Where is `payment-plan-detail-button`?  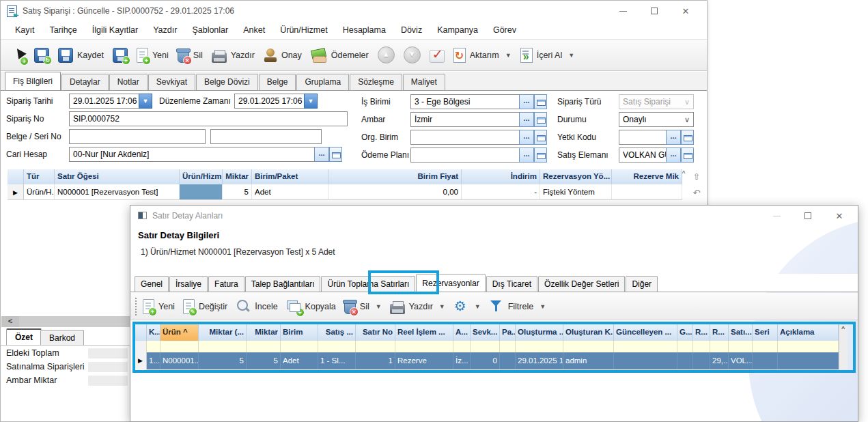
payment-plan-detail-button is located at coordinates (541, 155).